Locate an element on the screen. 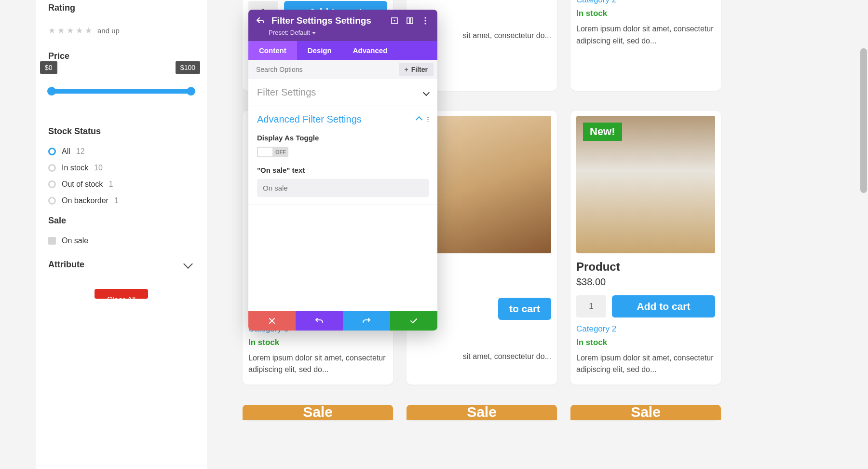 Image resolution: width=868 pixels, height=469 pixels. toggle-field-label: Display As Toggle is located at coordinates (343, 138).